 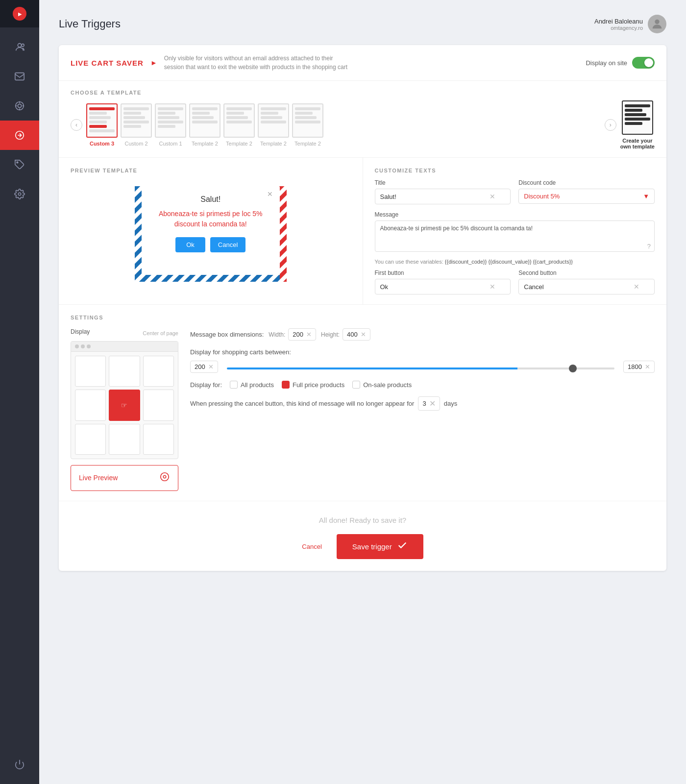 I want to click on pos-cell-tc, so click(x=124, y=371).